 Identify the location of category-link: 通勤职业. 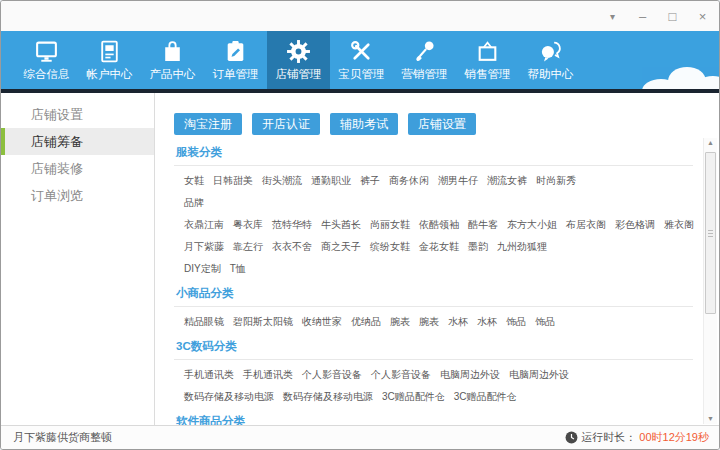
(331, 181).